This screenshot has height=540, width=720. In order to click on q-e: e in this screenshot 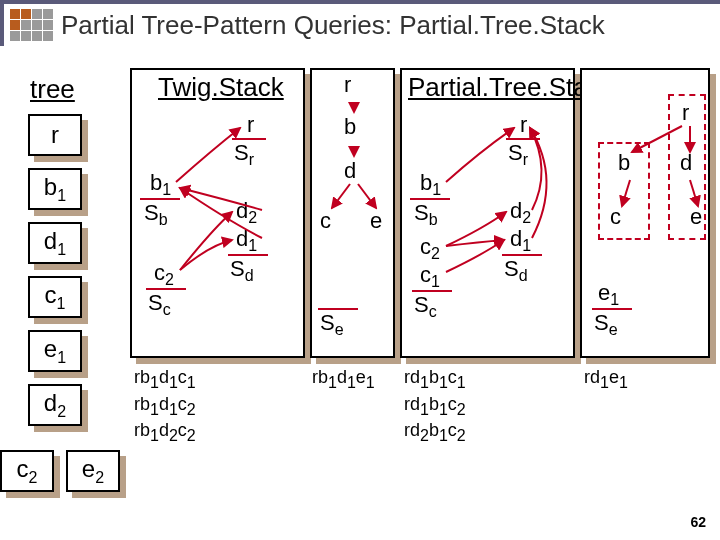, I will do `click(376, 221)`.